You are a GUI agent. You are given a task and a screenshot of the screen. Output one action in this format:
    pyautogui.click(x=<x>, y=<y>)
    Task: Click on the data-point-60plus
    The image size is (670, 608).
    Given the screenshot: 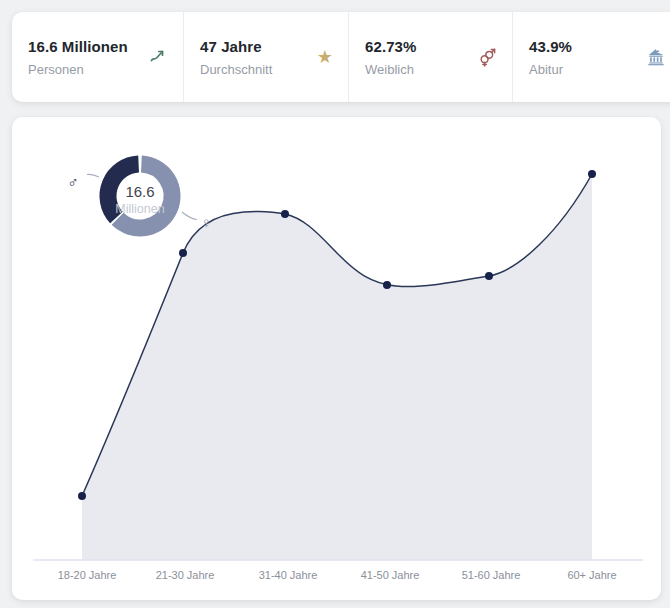 What is the action you would take?
    pyautogui.click(x=592, y=174)
    